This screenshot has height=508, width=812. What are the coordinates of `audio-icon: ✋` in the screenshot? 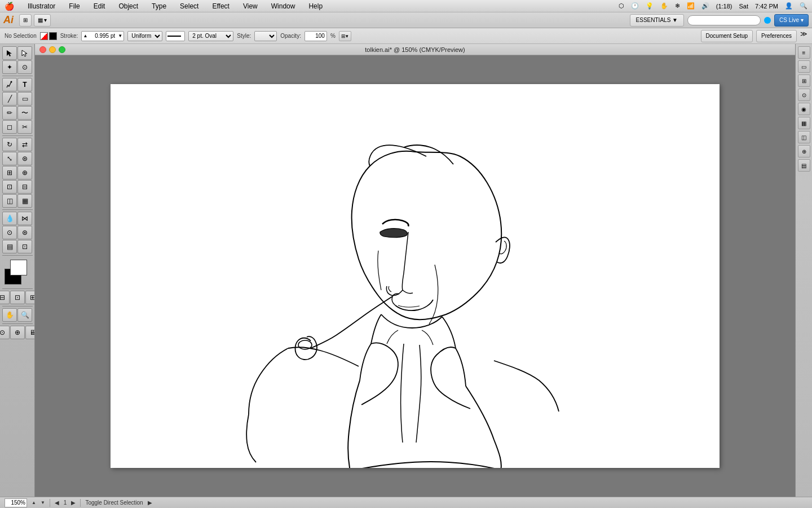 It's located at (664, 6).